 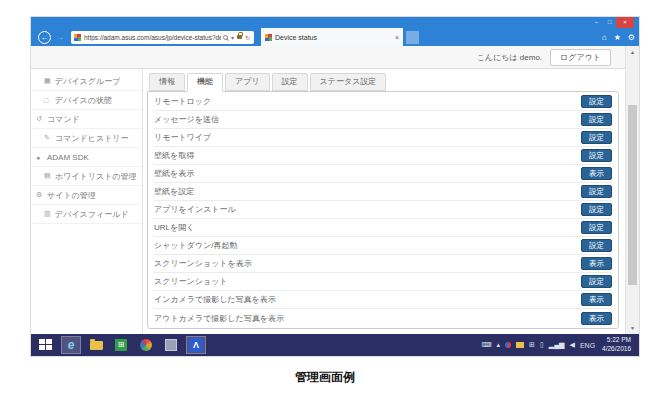 What do you see at coordinates (632, 195) in the screenshot?
I see `scrollbar-thumb` at bounding box center [632, 195].